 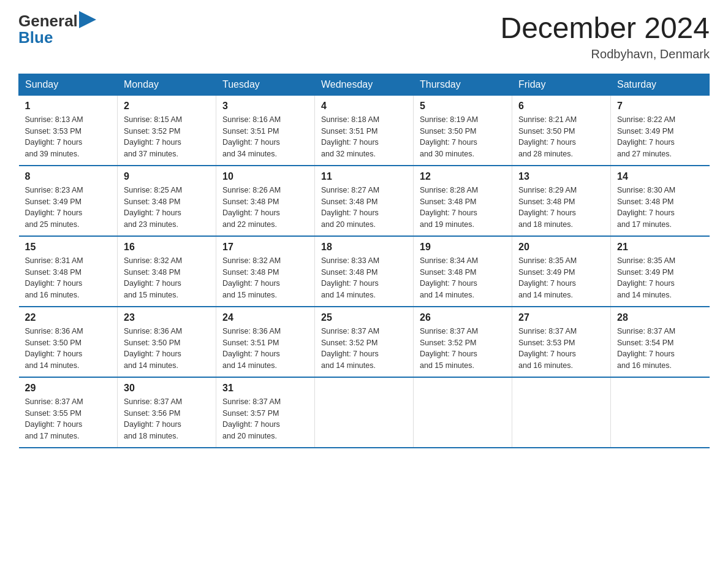 I want to click on day-info: Sunrise: 8:25 AMSunset: 3:48 PMDaylight:…, so click(x=167, y=207).